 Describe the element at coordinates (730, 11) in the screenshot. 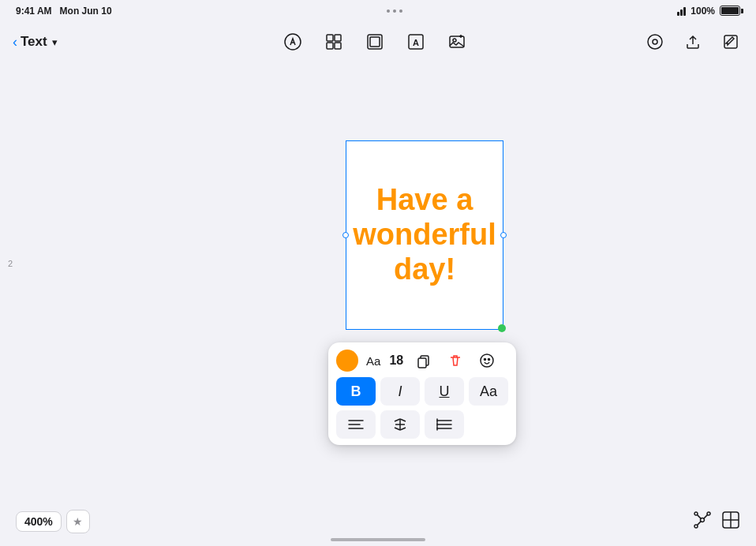

I see `battery-icon` at that location.